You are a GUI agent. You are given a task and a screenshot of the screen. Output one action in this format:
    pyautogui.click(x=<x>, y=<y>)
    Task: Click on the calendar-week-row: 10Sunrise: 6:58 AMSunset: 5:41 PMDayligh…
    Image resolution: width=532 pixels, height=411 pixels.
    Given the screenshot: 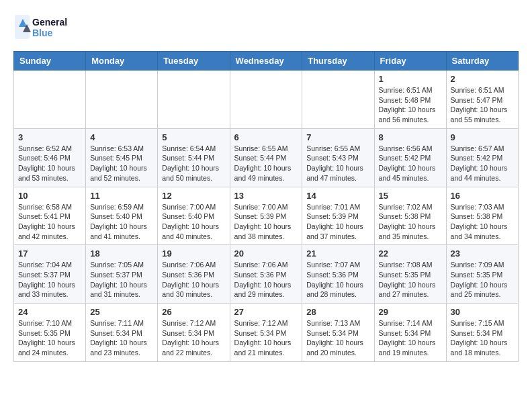 What is the action you would take?
    pyautogui.click(x=266, y=216)
    